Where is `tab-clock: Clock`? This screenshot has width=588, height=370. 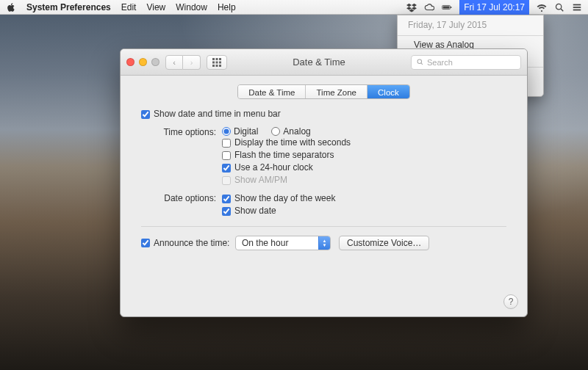 tab-clock: Clock is located at coordinates (388, 92).